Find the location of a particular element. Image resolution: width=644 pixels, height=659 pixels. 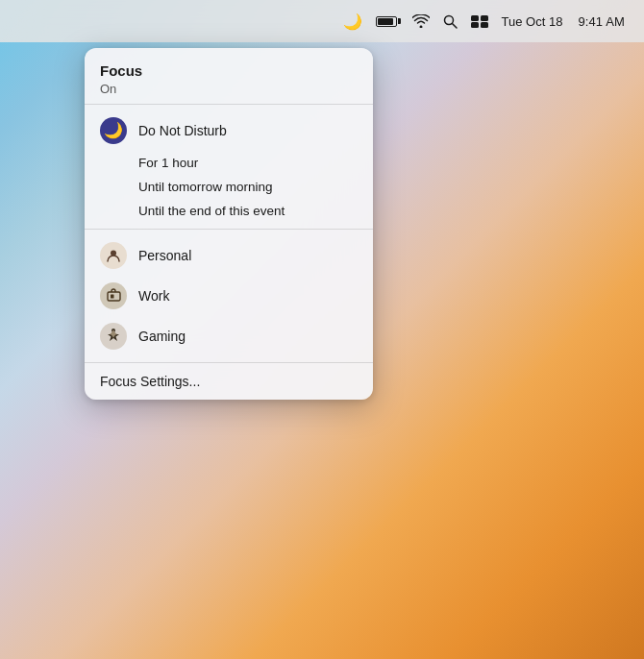

dnd-subitem-tomorrow: Until tomorrow morning is located at coordinates (229, 186).